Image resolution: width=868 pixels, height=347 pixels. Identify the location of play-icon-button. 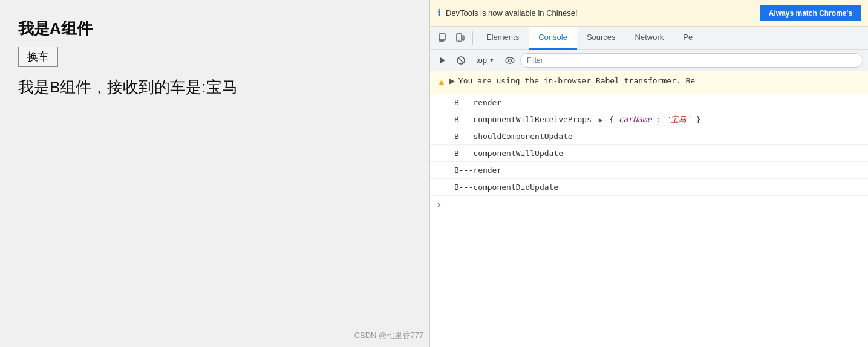
(443, 60).